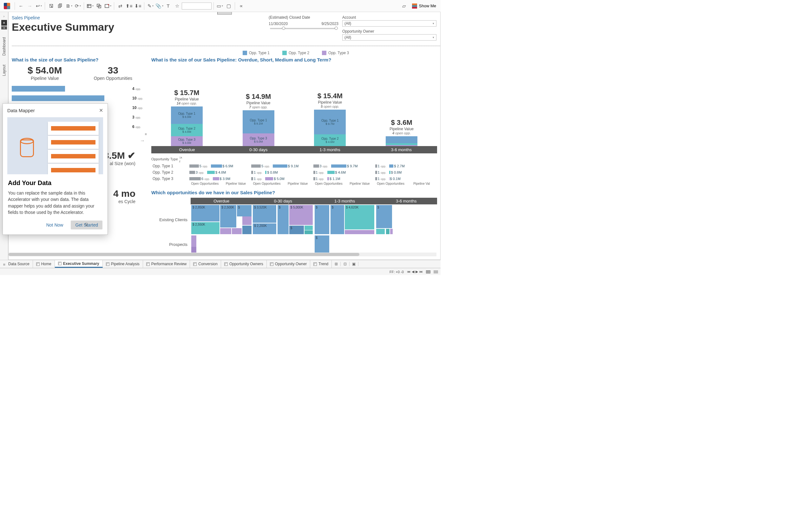 The image size is (812, 507). What do you see at coordinates (39, 6) in the screenshot?
I see `undo-history-button: ↩` at bounding box center [39, 6].